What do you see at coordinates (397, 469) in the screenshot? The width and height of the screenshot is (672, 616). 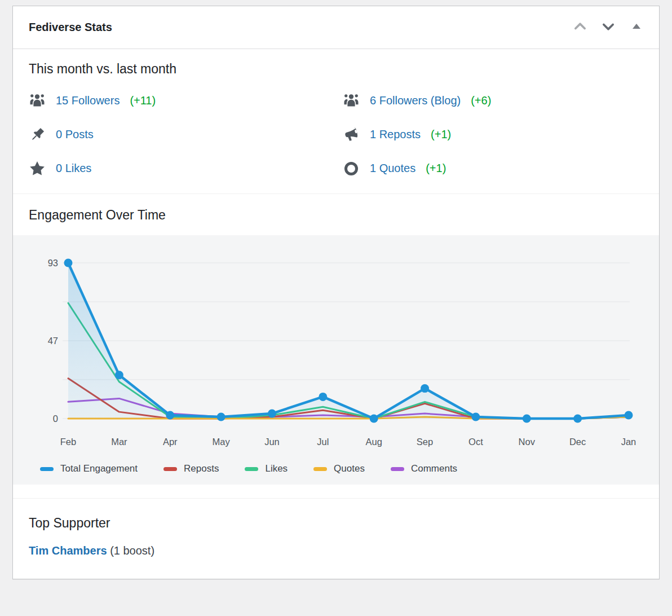 I see `legend-swatch-comments` at bounding box center [397, 469].